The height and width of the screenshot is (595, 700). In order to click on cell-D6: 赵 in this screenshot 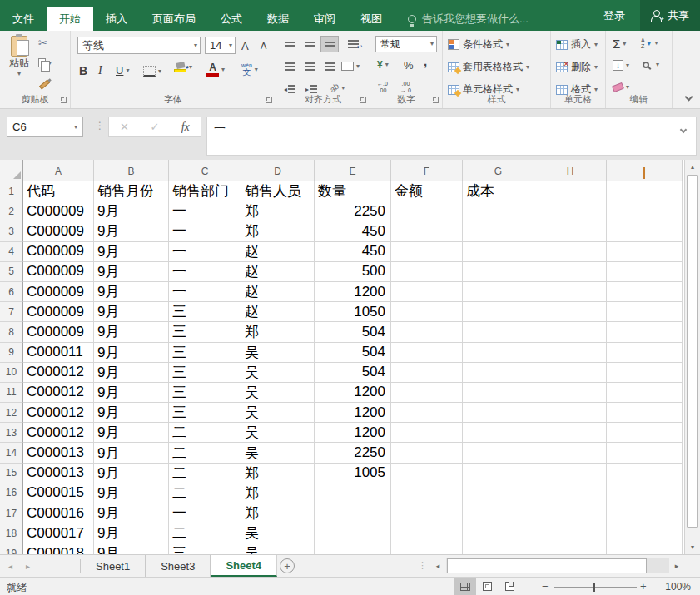, I will do `click(278, 292)`.